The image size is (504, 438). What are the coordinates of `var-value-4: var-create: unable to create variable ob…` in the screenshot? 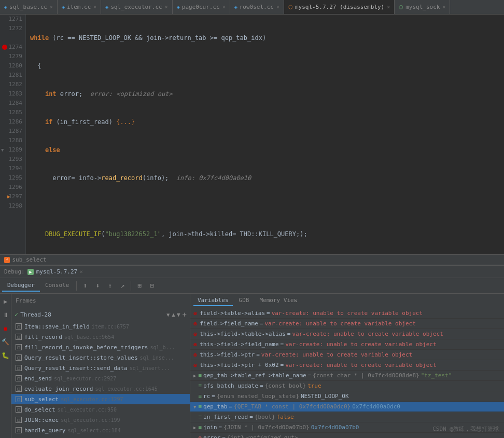 It's located at (337, 355).